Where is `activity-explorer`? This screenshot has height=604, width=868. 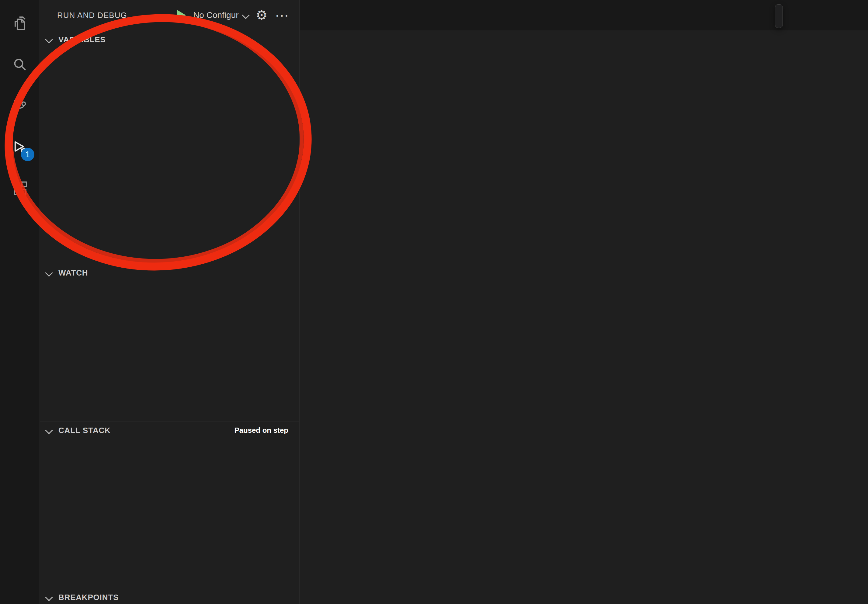 activity-explorer is located at coordinates (20, 23).